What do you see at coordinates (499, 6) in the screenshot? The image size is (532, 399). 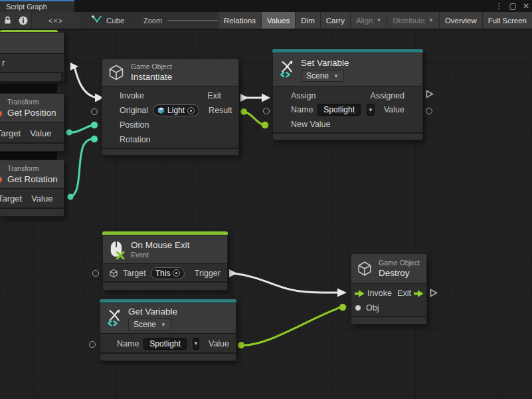 I see `more-menu-icon: ⋮` at bounding box center [499, 6].